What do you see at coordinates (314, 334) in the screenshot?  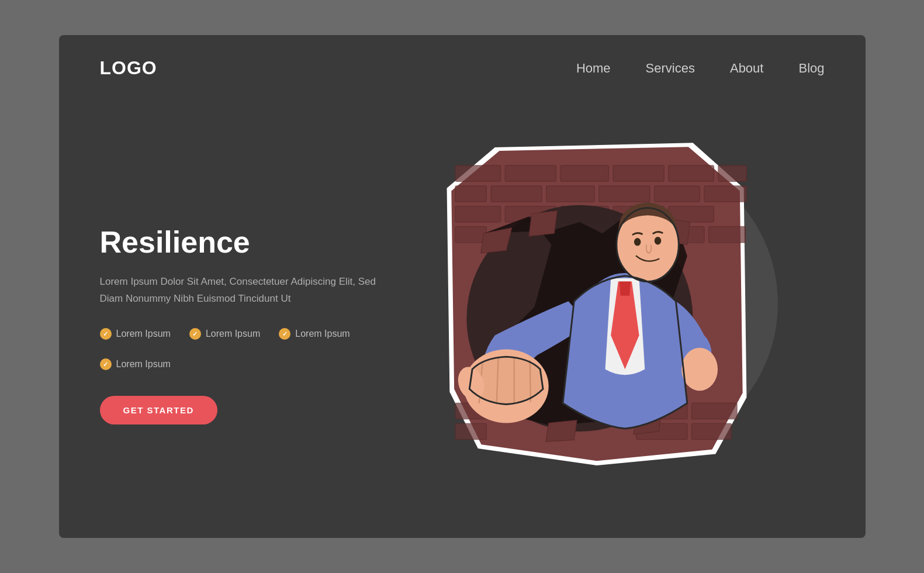 I see `feature-3: Lorem Ipsum` at bounding box center [314, 334].